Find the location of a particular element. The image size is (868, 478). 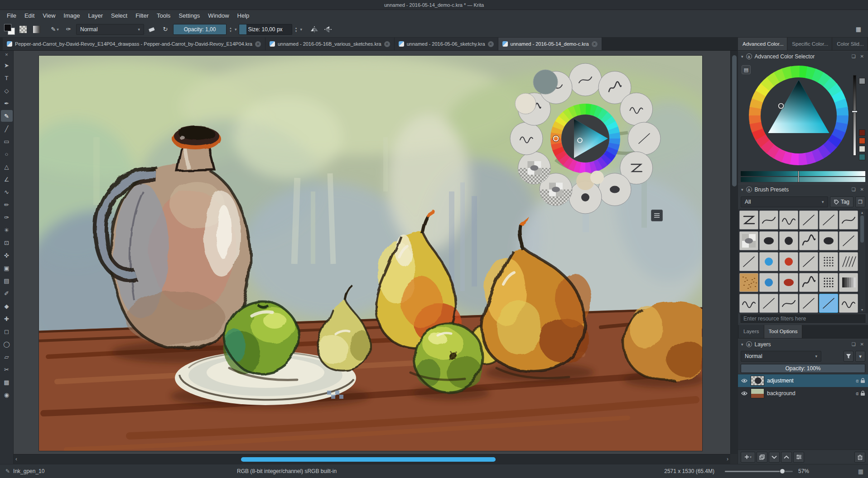

pattern-chooser-button is located at coordinates (23, 29).